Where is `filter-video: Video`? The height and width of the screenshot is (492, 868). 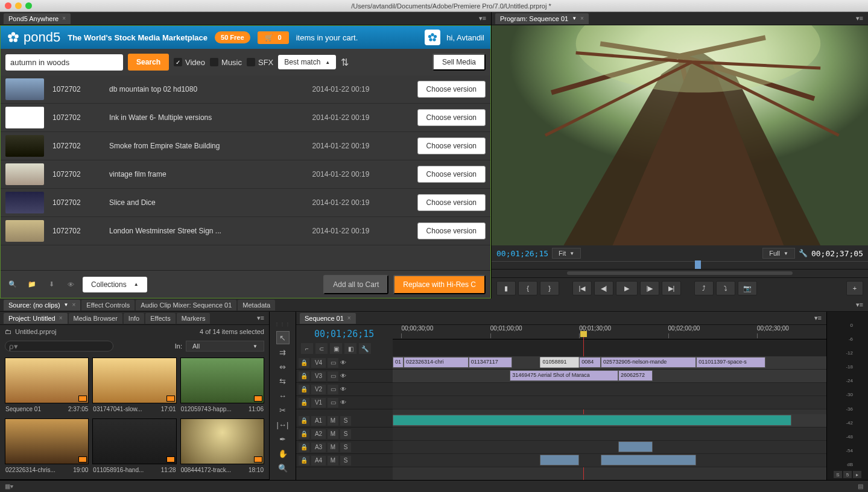 filter-video: Video is located at coordinates (189, 63).